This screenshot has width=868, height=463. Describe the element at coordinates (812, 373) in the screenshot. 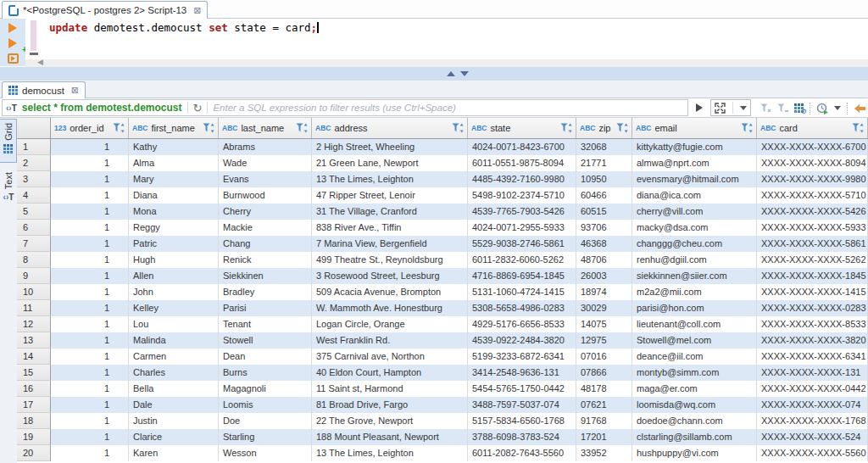

I see `cell-card: XXXX-XXXX-XXXX-131` at that location.